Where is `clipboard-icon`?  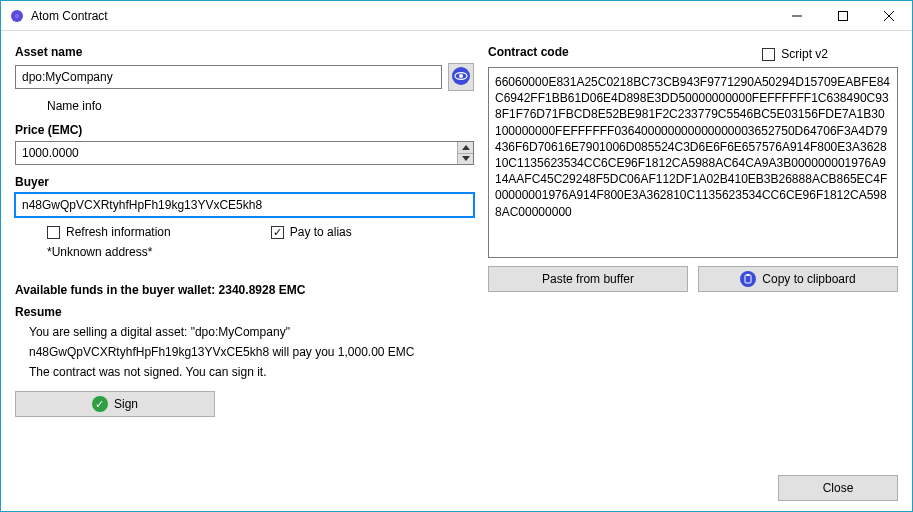 clipboard-icon is located at coordinates (748, 279).